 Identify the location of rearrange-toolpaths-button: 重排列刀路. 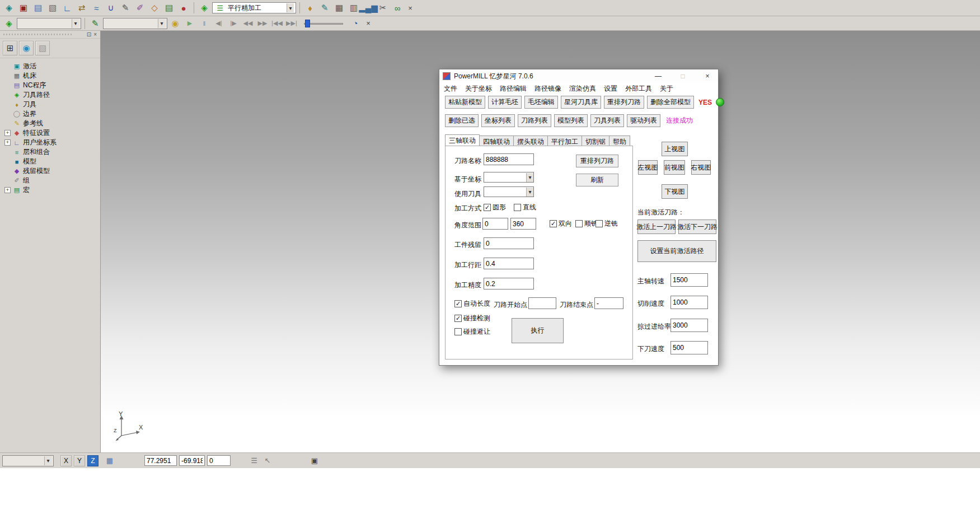
(624, 102).